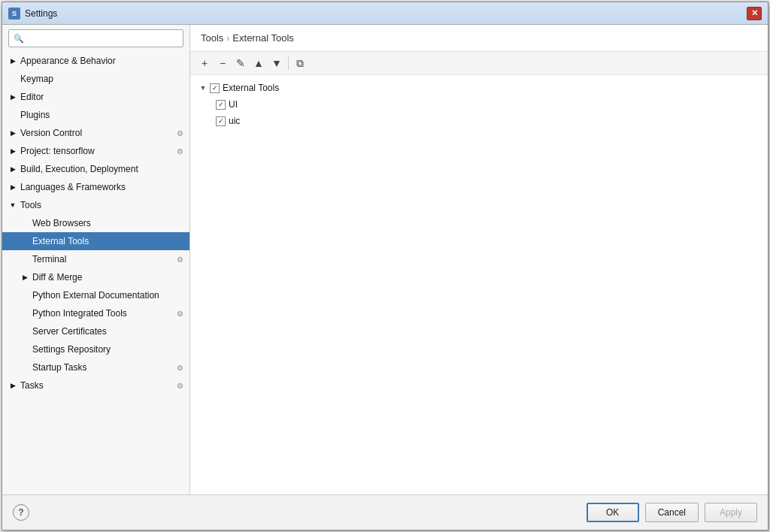 The height and width of the screenshot is (532, 770). What do you see at coordinates (385, 14) in the screenshot?
I see `title-bar: S Settings ✕` at bounding box center [385, 14].